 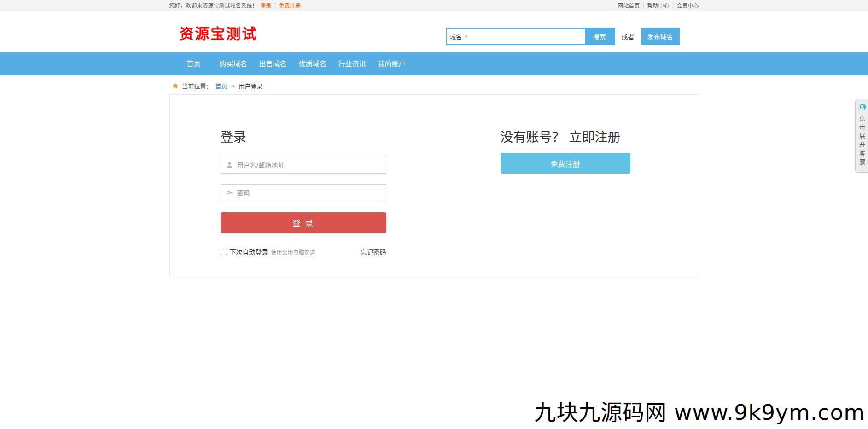 What do you see at coordinates (352, 64) in the screenshot?
I see `nav-item-industry-news: 行业资讯` at bounding box center [352, 64].